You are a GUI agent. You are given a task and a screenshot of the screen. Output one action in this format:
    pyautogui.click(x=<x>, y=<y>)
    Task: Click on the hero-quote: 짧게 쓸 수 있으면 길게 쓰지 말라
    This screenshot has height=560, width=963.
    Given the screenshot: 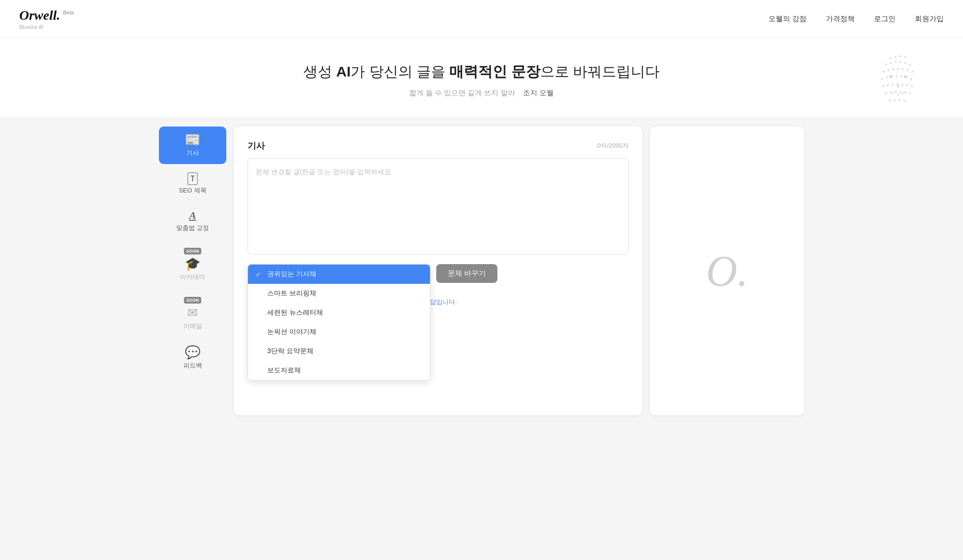 What is the action you would take?
    pyautogui.click(x=462, y=92)
    